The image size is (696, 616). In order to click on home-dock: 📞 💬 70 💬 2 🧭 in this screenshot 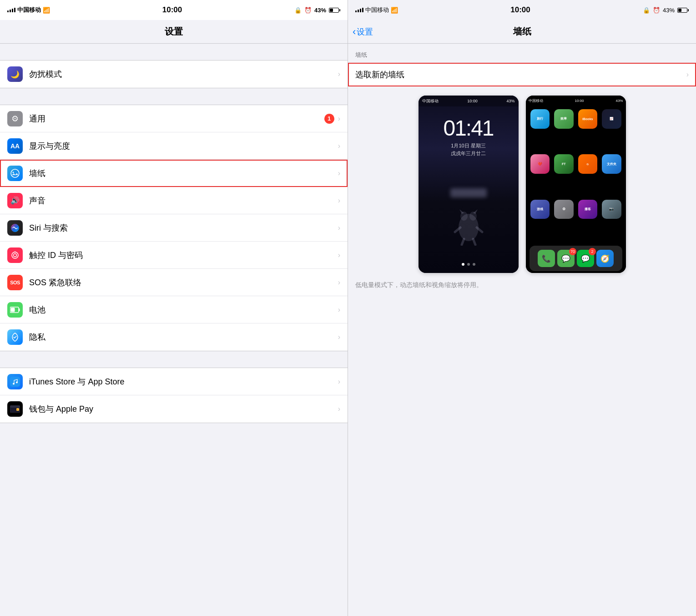, I will do `click(576, 258)`.